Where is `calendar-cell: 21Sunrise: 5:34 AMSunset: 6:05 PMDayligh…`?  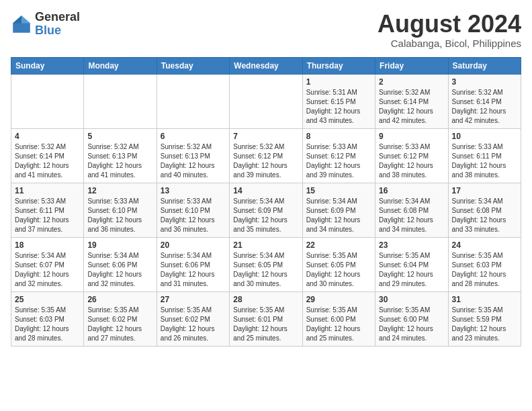 calendar-cell: 21Sunrise: 5:34 AMSunset: 6:05 PMDayligh… is located at coordinates (266, 265).